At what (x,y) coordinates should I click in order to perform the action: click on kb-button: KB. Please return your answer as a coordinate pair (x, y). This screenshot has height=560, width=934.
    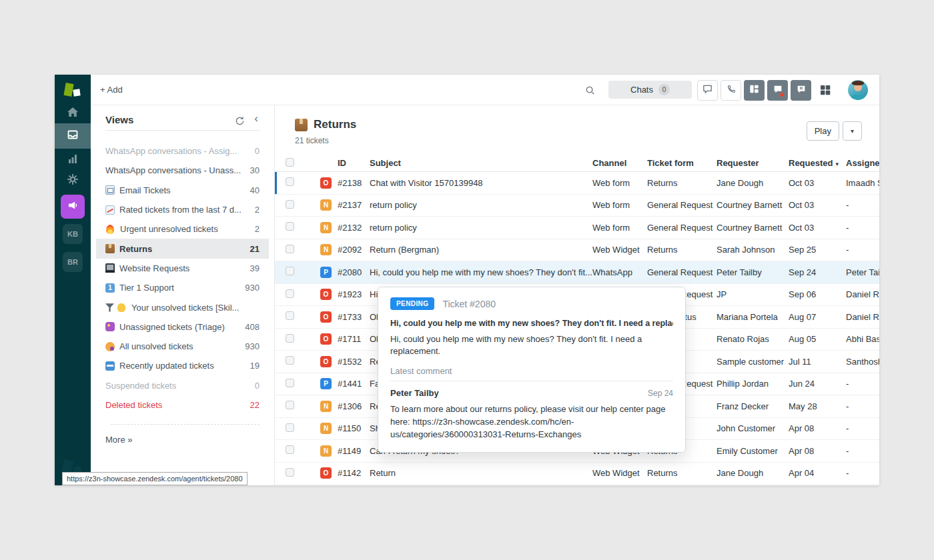
    Looking at the image, I should click on (73, 234).